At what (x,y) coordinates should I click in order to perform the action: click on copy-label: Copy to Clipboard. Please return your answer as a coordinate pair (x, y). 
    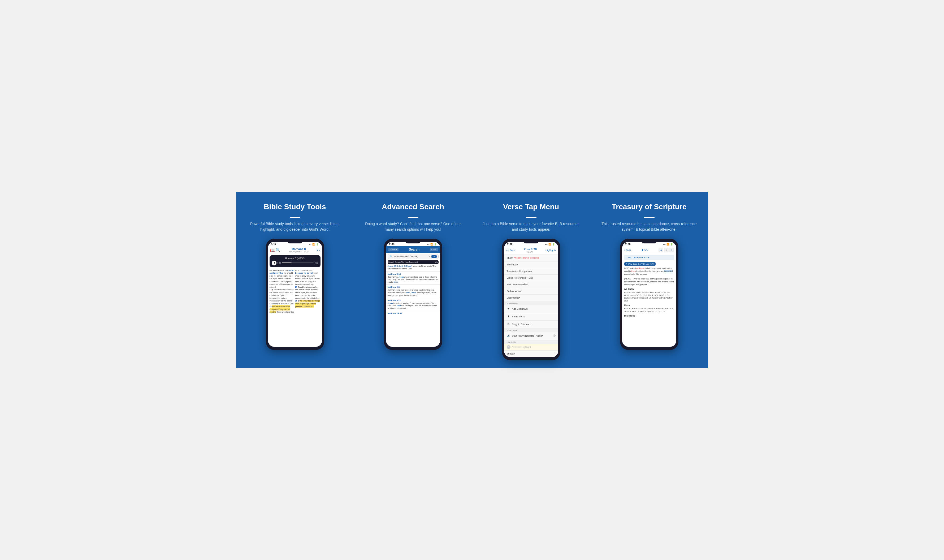
    Looking at the image, I should click on (522, 325).